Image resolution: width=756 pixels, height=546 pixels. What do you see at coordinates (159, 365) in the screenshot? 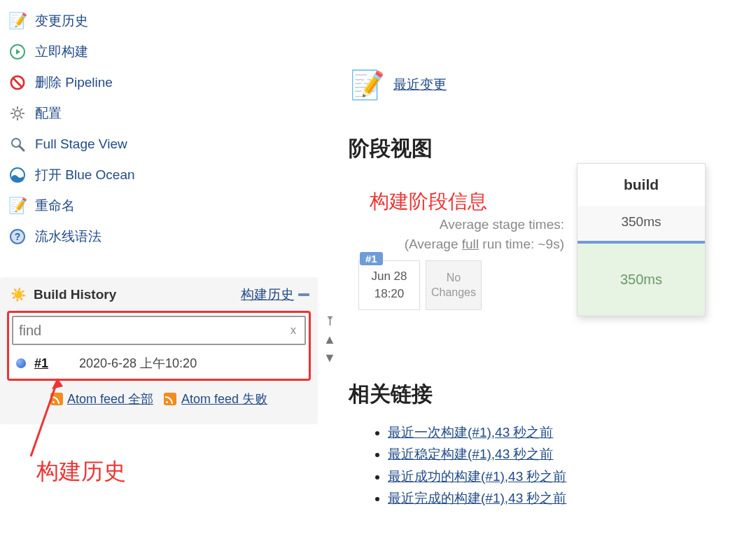
I see `build-history-body: x #1 2020-6-28 上午10:20 ⤒ ▲ ▼ Atom feed 全…` at bounding box center [159, 365].